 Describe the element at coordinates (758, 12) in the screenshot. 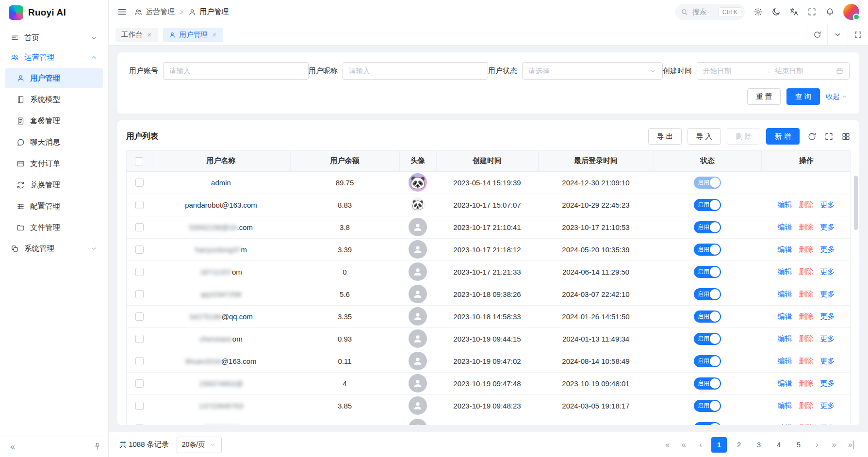

I see `settings-icon` at that location.